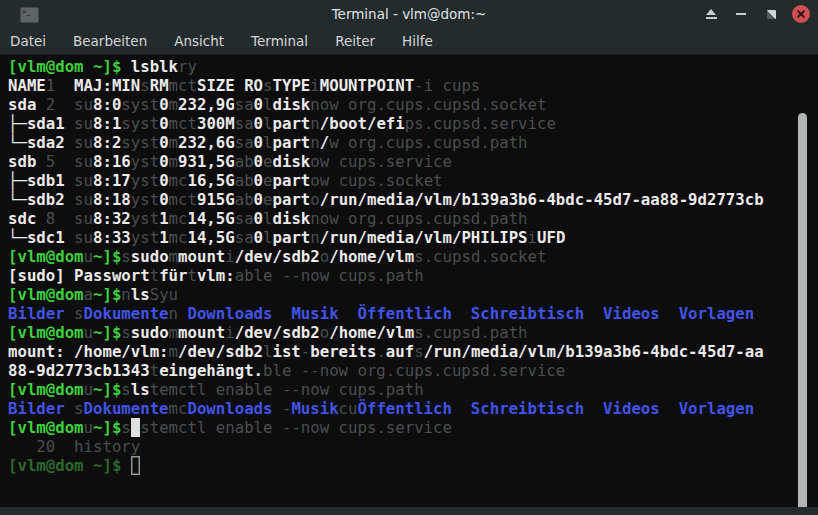 This screenshot has height=515, width=818. I want to click on ghost-text: -, so click(282, 408).